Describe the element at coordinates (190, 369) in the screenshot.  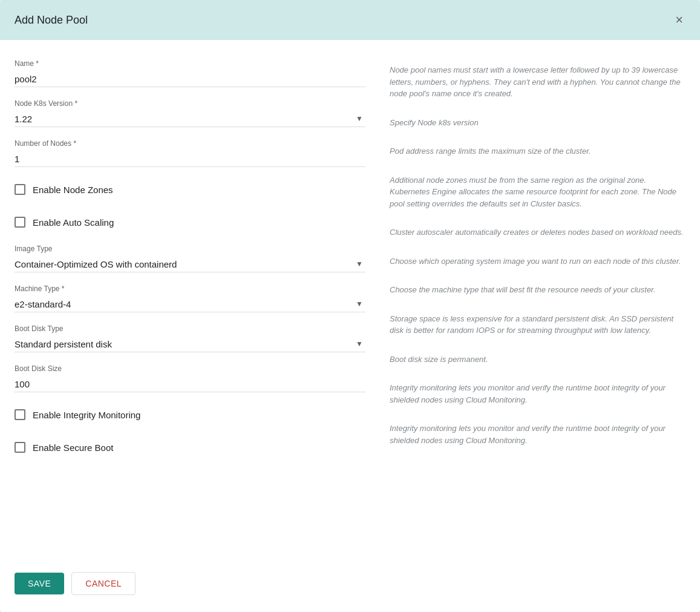
I see `boot-disk-size-label: Boot Disk Size` at that location.